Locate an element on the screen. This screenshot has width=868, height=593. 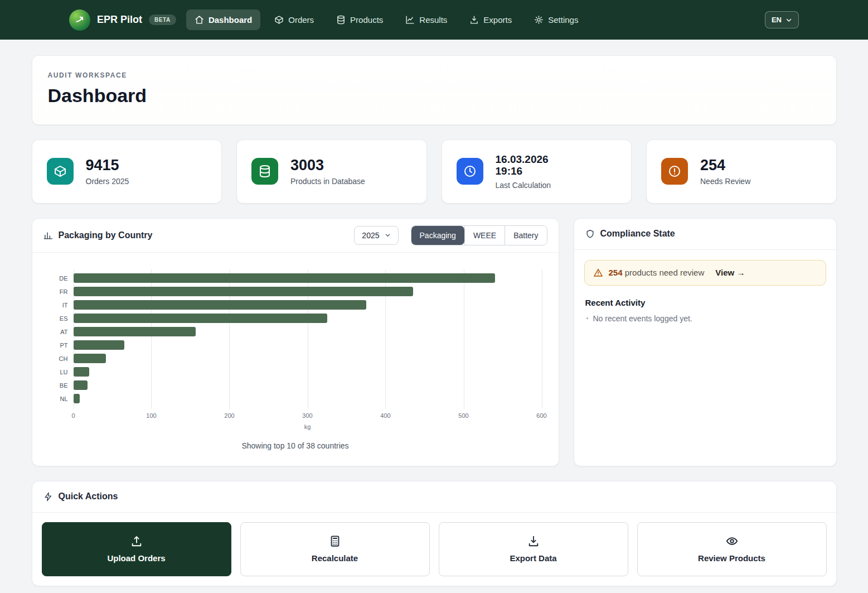
y-tick-label: IT is located at coordinates (61, 305).